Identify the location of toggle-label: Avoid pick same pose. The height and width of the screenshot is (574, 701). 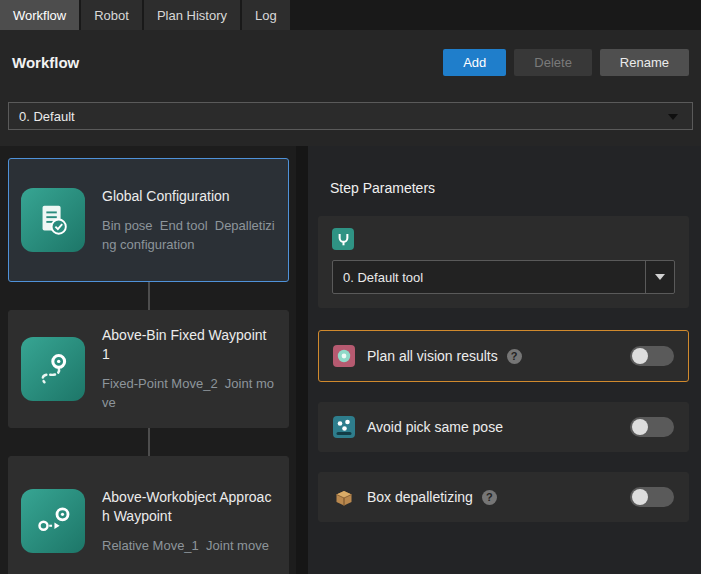
(435, 427).